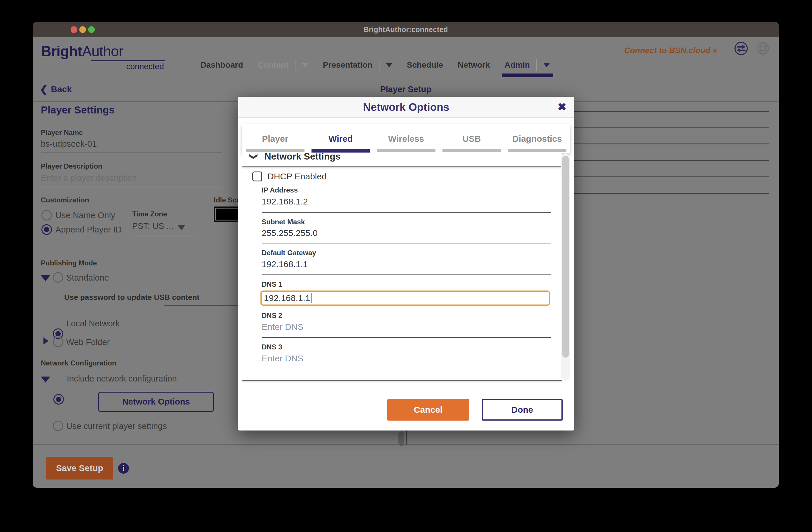  Describe the element at coordinates (124, 468) in the screenshot. I see `info-icon: i` at that location.